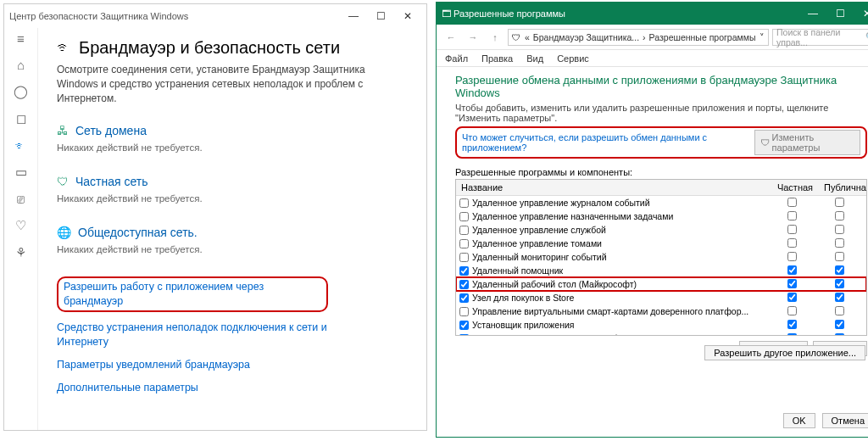  Describe the element at coordinates (20, 39) in the screenshot. I see `menu-icon: ≡` at that location.